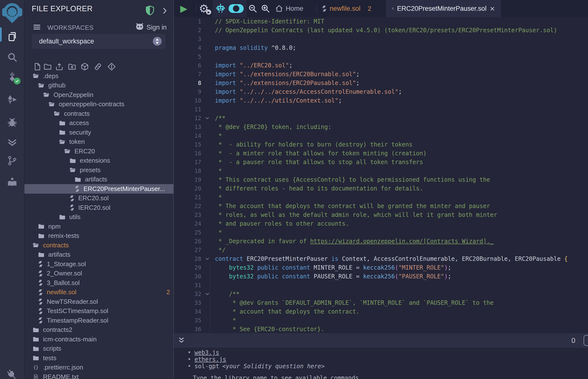 The height and width of the screenshot is (379, 588). I want to click on editor-line-16: 16 * - a minter role that allows for tok…, so click(381, 153).